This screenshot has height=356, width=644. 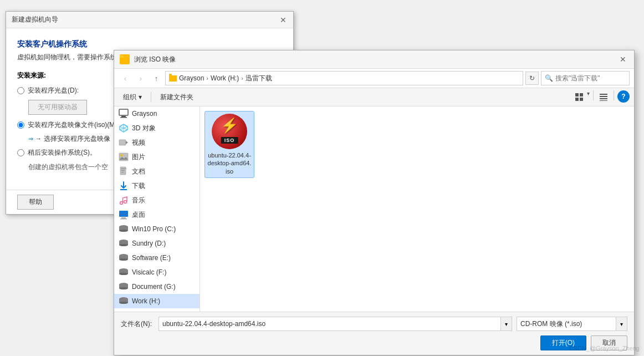 I want to click on f-drive-icon, so click(x=124, y=272).